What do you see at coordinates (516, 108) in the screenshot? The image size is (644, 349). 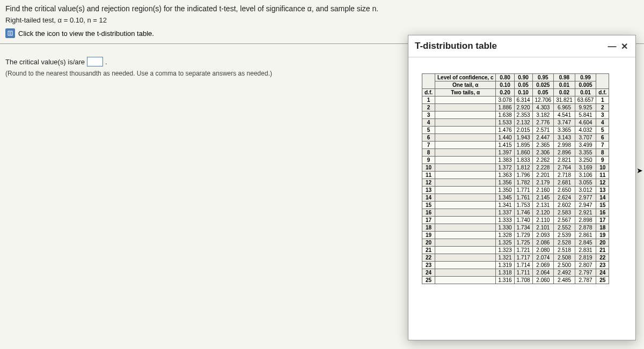 I see `table-row: 21.8862.9204.3036.9659.9252` at bounding box center [516, 108].